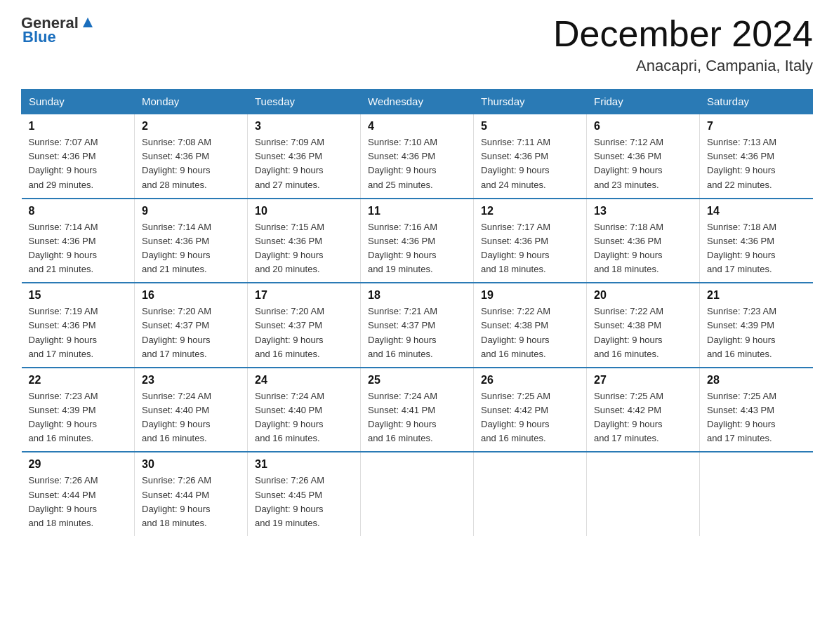  I want to click on calendar-cell: 6 Sunrise: 7:12 AMSunset: 4:36 PMDayligh…, so click(643, 156).